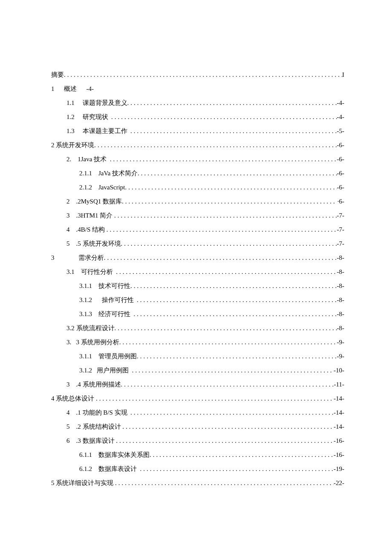  I want to click on toc-entry-page: -5-, so click(341, 131).